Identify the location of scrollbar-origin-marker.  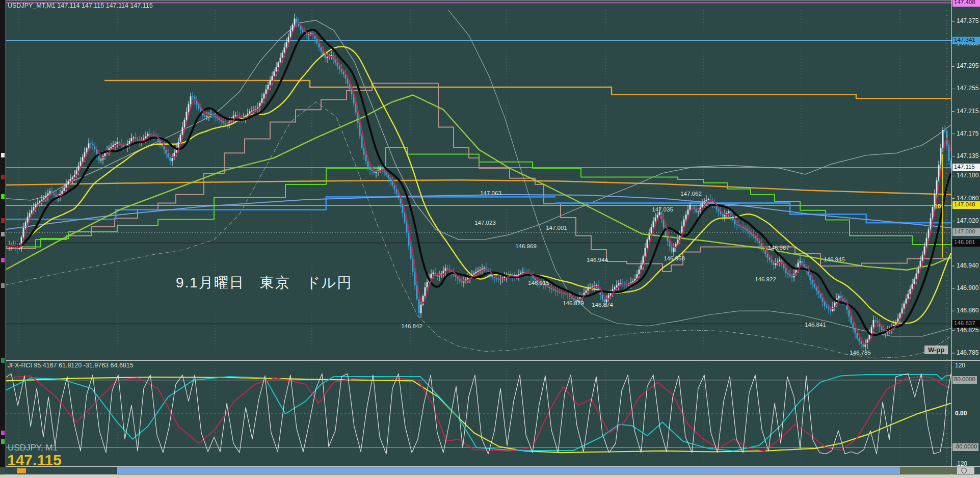
(21, 471).